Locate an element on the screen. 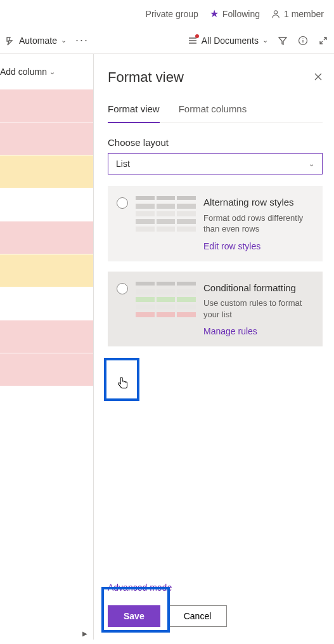 The height and width of the screenshot is (644, 334). automate-button: Automate ⌄ is located at coordinates (35, 41).